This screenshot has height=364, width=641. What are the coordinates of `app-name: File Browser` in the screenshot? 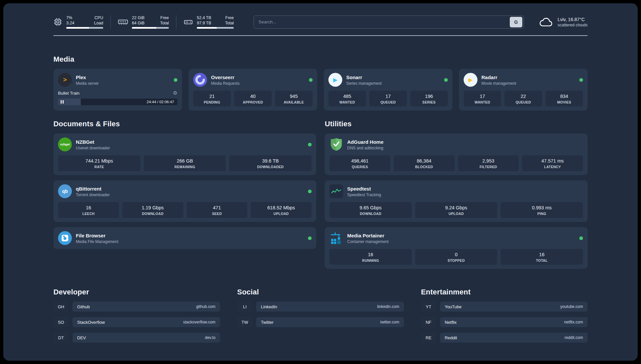 It's located at (97, 235).